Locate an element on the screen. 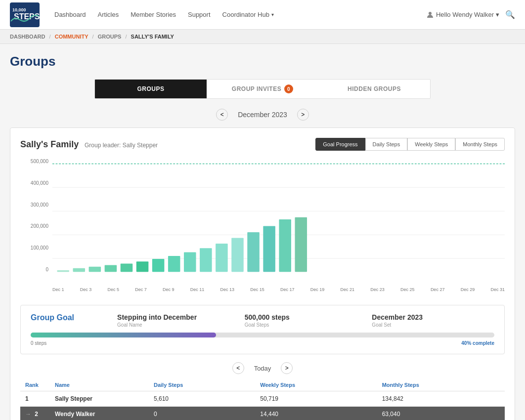 This screenshot has height=420, width=525. tab-groups: GROUPS is located at coordinates (151, 89).